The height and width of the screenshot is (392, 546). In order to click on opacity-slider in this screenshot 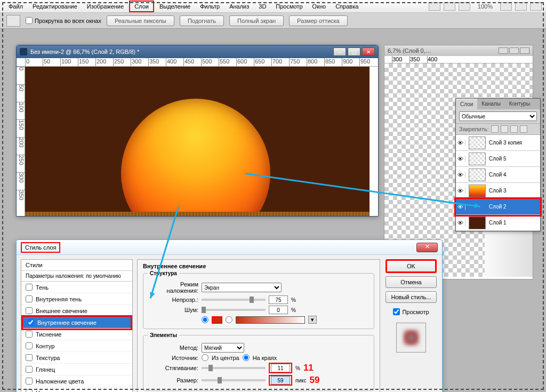, I will do `click(234, 300)`.